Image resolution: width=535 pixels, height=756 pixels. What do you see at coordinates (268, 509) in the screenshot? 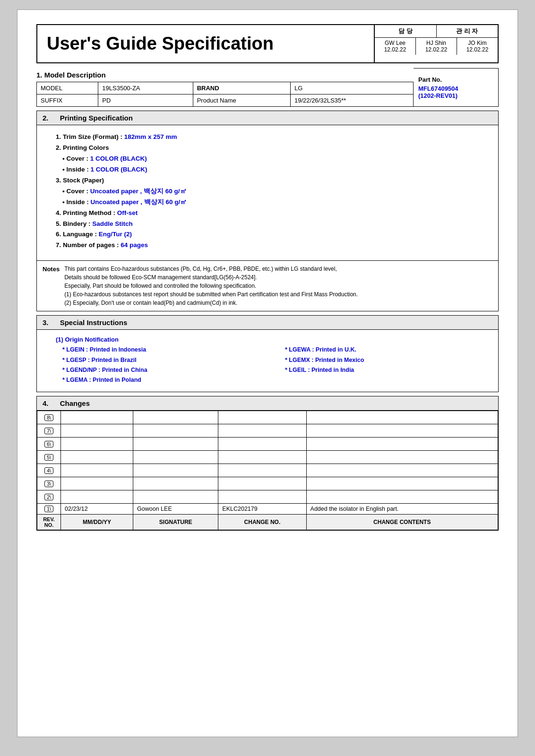
I see `change-row-1: 1\ 02/23/12 Gowoon LEE EKLC202179 Added …` at bounding box center [268, 509].